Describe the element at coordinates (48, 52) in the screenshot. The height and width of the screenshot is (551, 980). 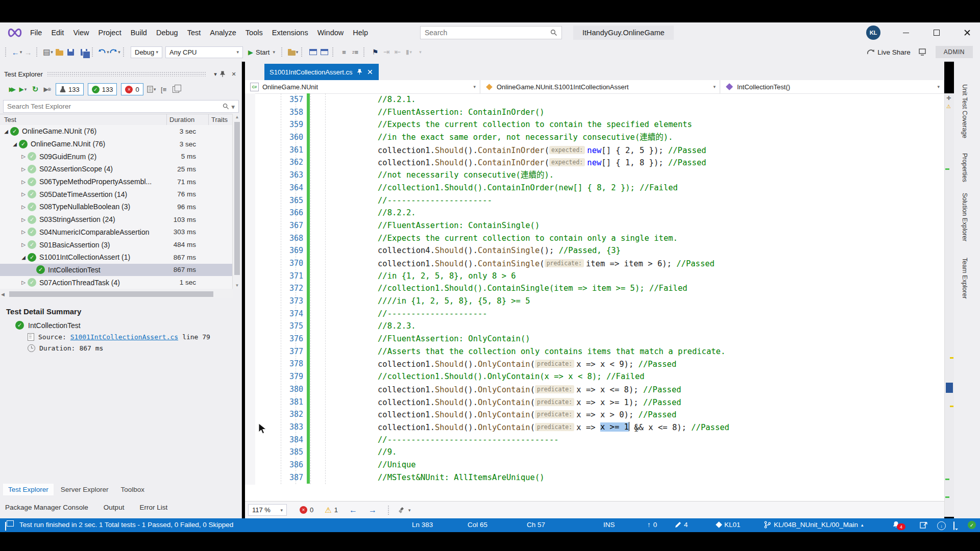
I see `new-project-button: ▤▾` at that location.